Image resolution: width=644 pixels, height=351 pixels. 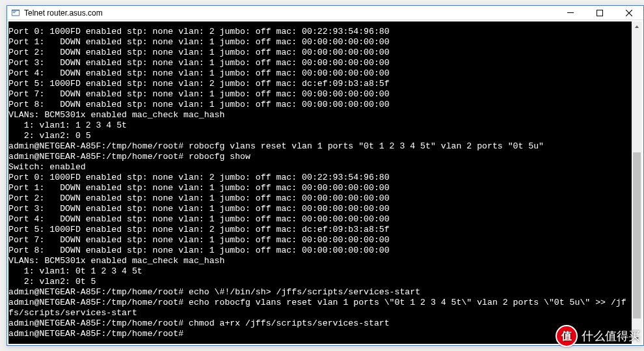 I want to click on window-title: Telnet router.asus.com, so click(x=290, y=13).